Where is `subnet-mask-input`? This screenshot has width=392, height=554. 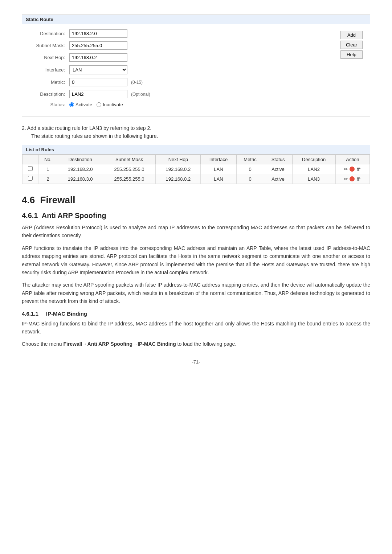
subnet-mask-input is located at coordinates (98, 46).